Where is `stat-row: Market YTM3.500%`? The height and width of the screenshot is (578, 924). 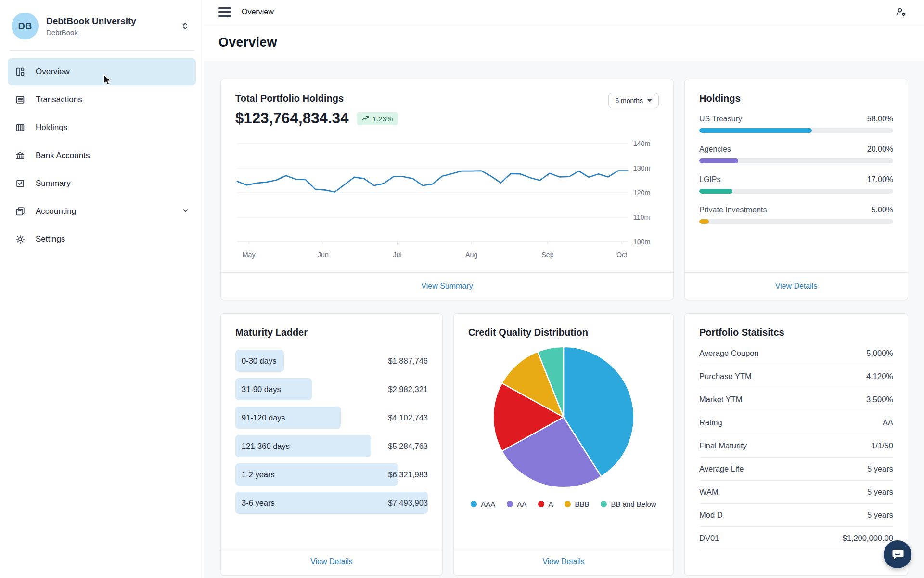 stat-row: Market YTM3.500% is located at coordinates (796, 400).